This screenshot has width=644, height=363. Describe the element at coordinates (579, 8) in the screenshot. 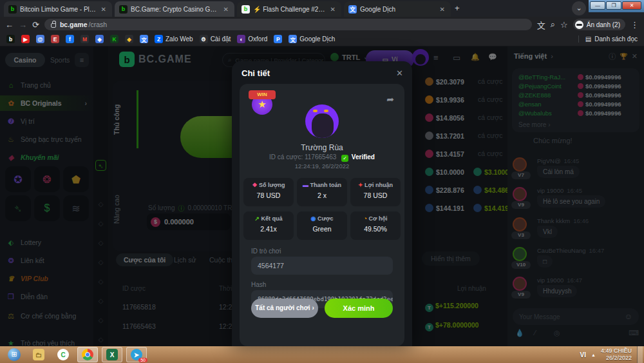

I see `tab-search-chevron-icon: ⌄` at that location.